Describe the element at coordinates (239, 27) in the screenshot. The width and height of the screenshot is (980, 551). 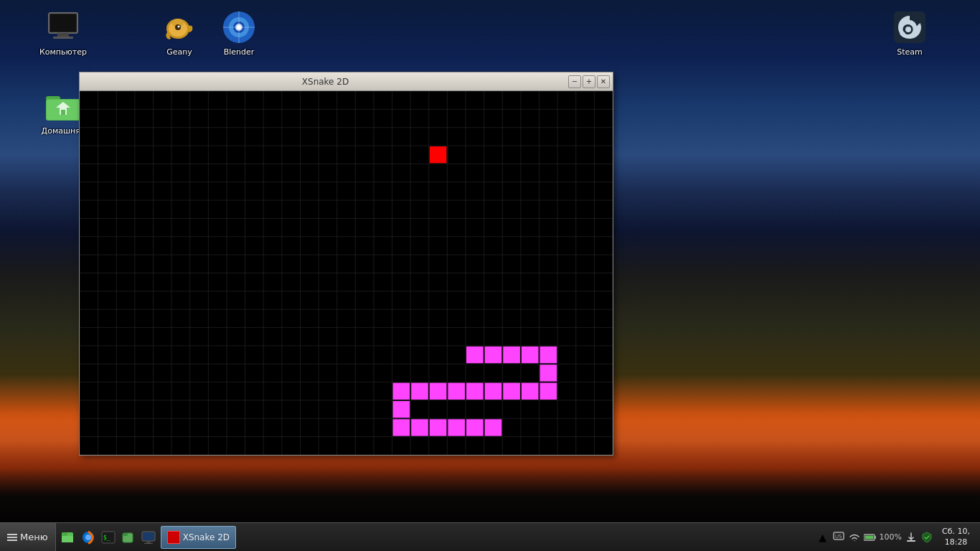
I see `blender-icon` at that location.